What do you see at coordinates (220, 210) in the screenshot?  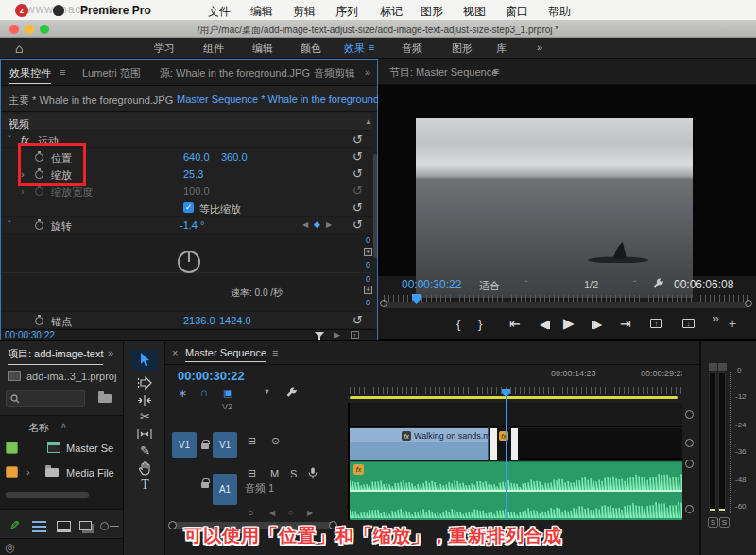 I see `uniform-scale-label: 等比缩放` at bounding box center [220, 210].